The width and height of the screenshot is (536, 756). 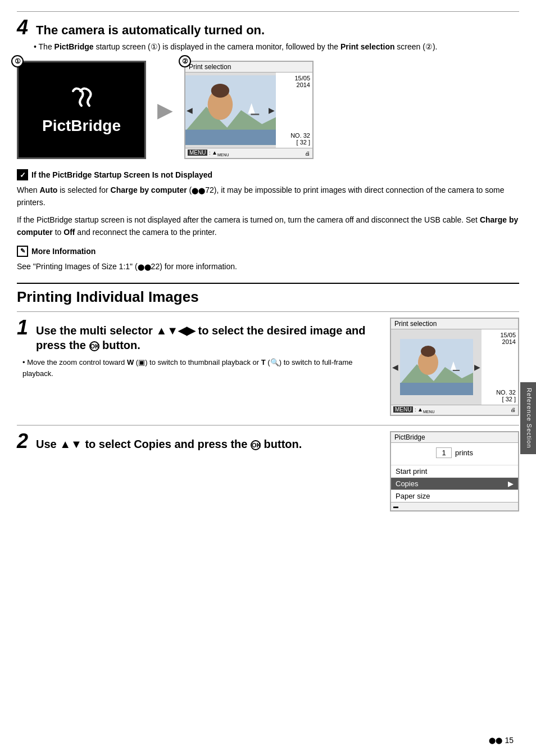 What do you see at coordinates (514, 410) in the screenshot?
I see `step1-print-icon: 🖨` at bounding box center [514, 410].